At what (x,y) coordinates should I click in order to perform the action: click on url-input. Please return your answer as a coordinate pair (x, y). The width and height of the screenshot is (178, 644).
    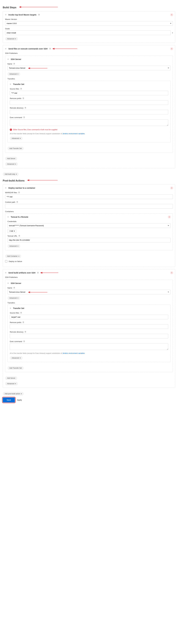
    Looking at the image, I should click on (89, 240).